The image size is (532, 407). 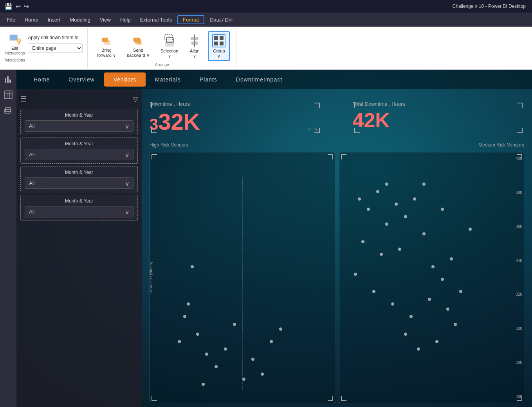 I want to click on menu-view: View, so click(x=105, y=20).